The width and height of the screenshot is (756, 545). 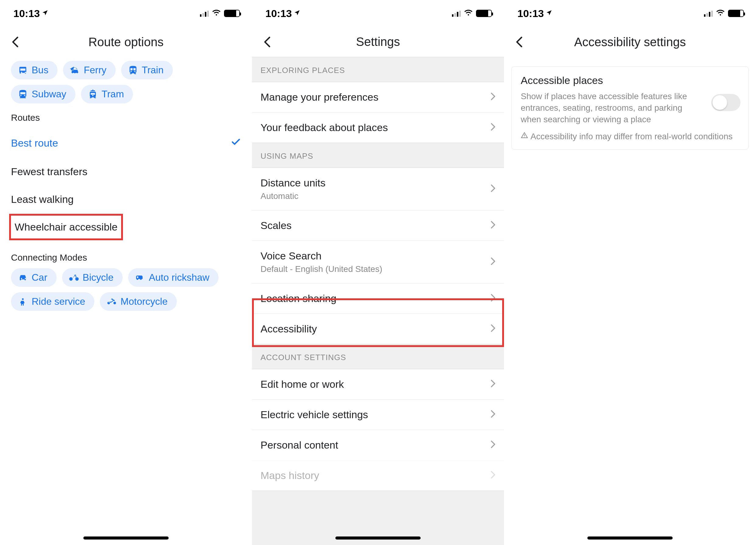 I want to click on route-option-least-walking: Least walking, so click(x=126, y=199).